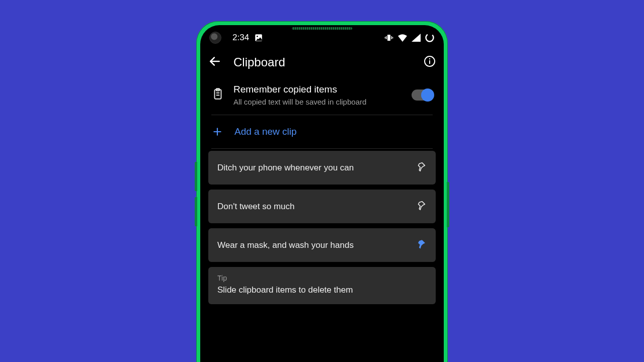  What do you see at coordinates (322, 168) in the screenshot?
I see `clip-item: Ditch your phone whenever you can` at bounding box center [322, 168].